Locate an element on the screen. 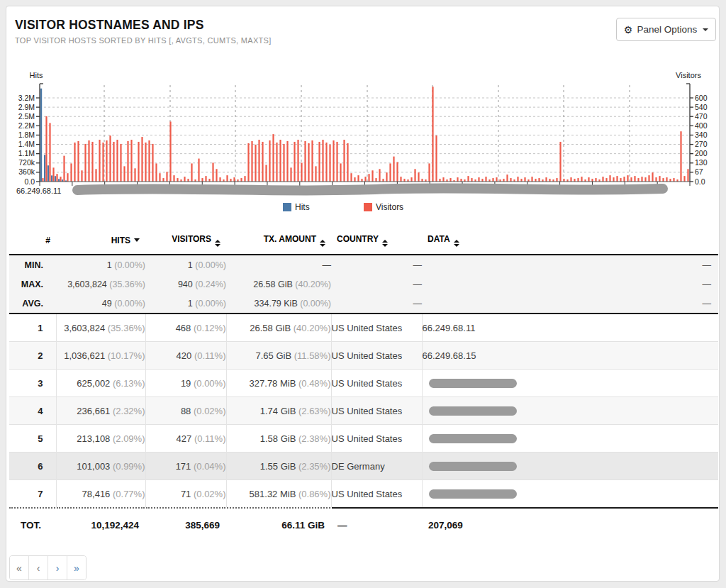 This screenshot has height=588, width=726. column-header-country: COUNTRY is located at coordinates (376, 241).